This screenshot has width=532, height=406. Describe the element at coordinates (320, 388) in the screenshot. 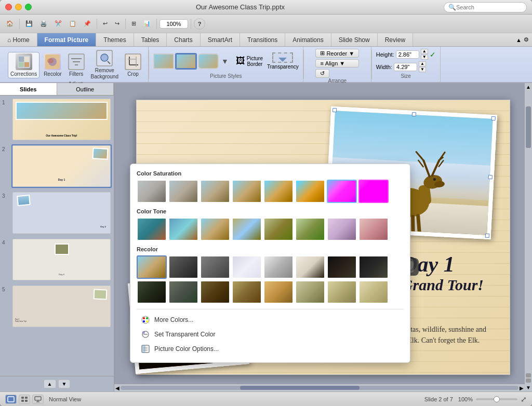

I see `canvas-scrollbar-h: ◀ ▶` at that location.